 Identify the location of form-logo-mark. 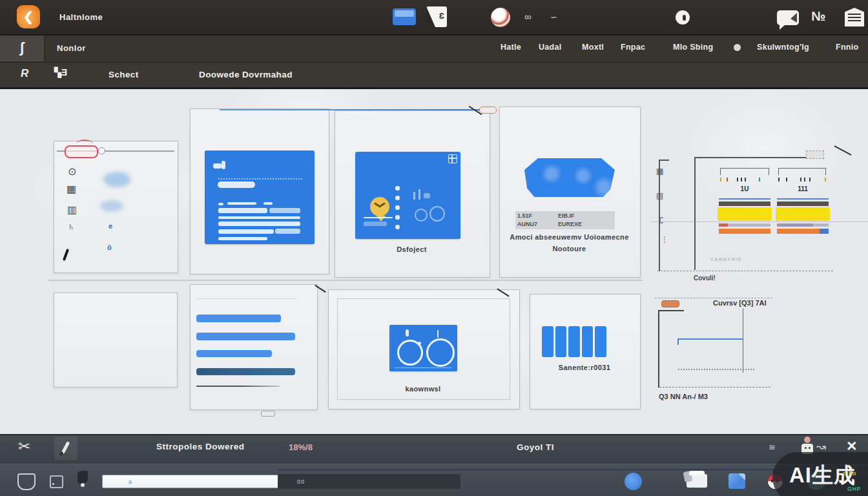
(223, 165).